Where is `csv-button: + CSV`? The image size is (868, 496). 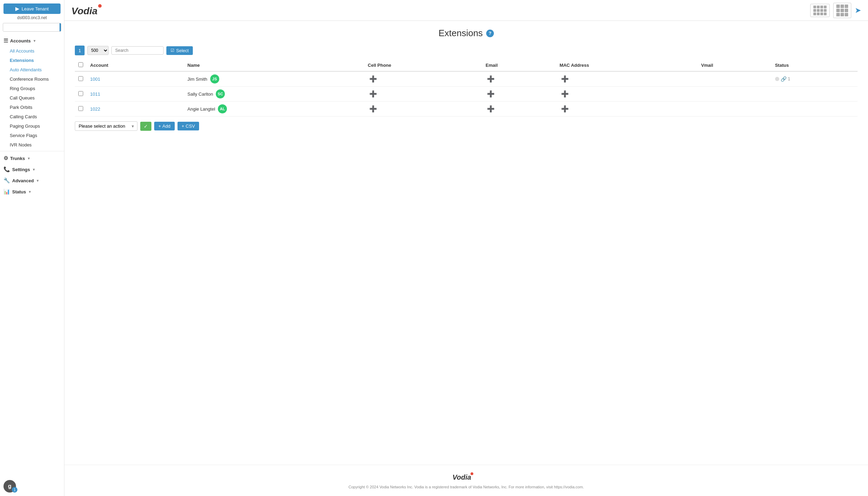
csv-button: + CSV is located at coordinates (188, 126).